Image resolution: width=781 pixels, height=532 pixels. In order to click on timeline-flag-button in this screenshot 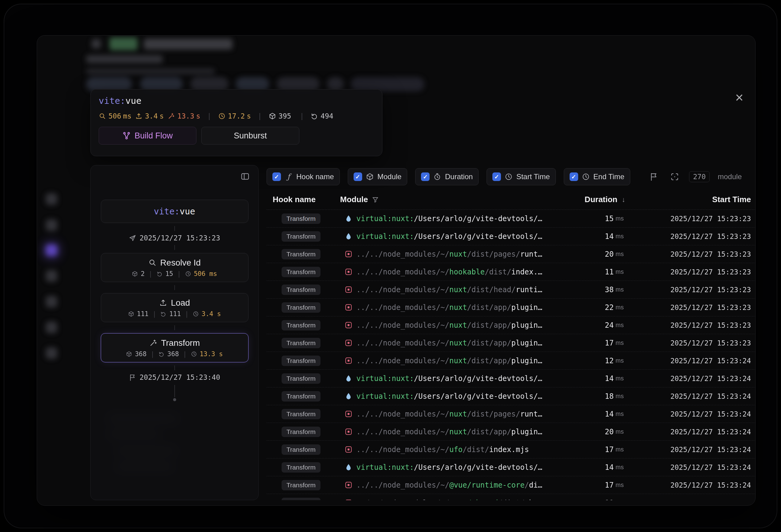, I will do `click(654, 177)`.